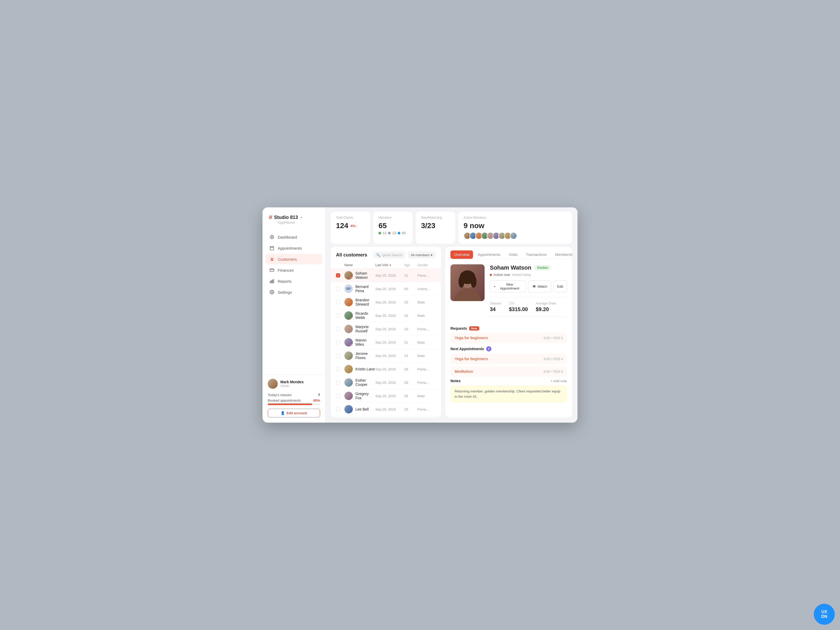 The image size is (840, 630). I want to click on customer-row: Marvin Miles Sep 20, 2019 31 Male, so click(386, 343).